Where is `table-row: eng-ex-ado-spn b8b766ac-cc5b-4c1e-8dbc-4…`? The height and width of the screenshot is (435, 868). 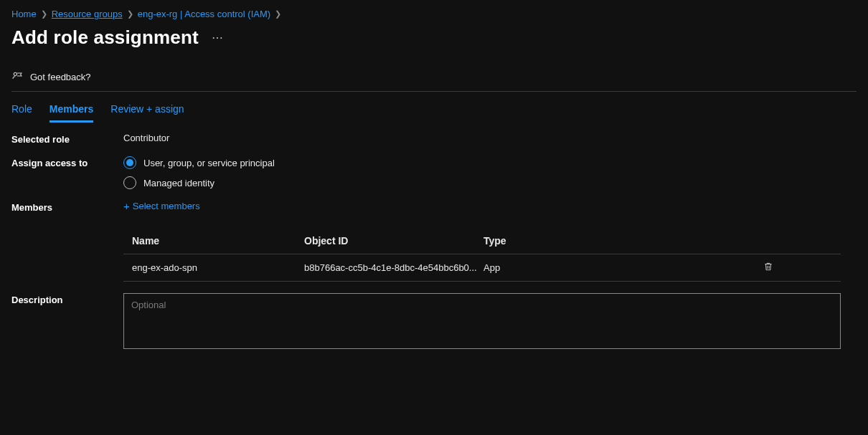 table-row: eng-ex-ado-spn b8b766ac-cc5b-4c1e-8dbc-4… is located at coordinates (482, 268).